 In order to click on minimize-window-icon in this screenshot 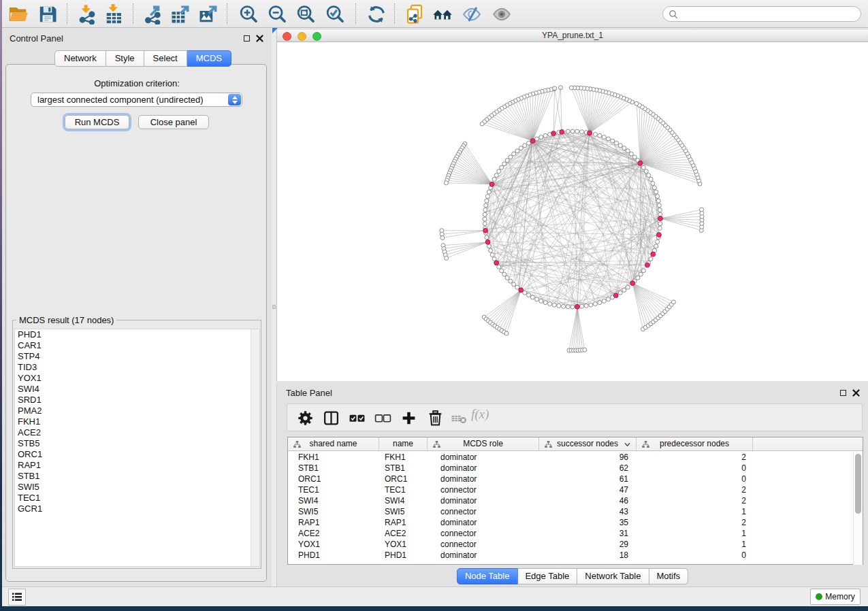, I will do `click(302, 37)`.